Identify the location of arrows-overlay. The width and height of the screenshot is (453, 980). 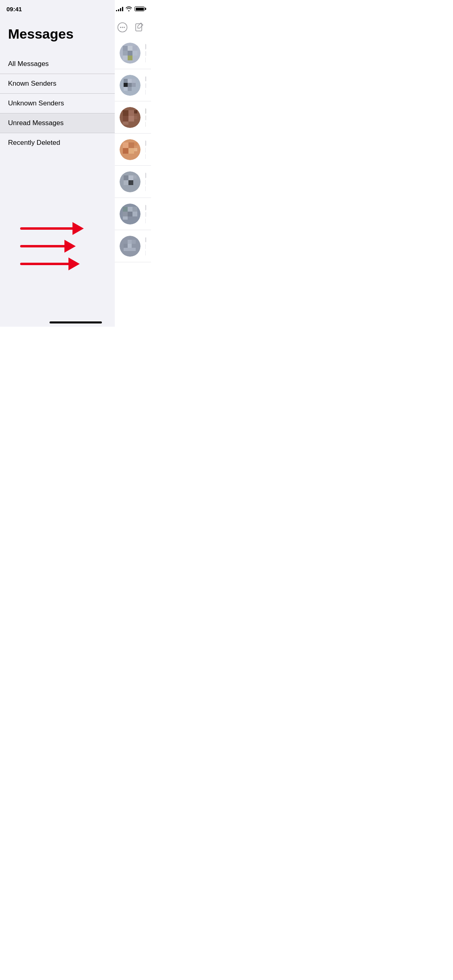
(52, 246).